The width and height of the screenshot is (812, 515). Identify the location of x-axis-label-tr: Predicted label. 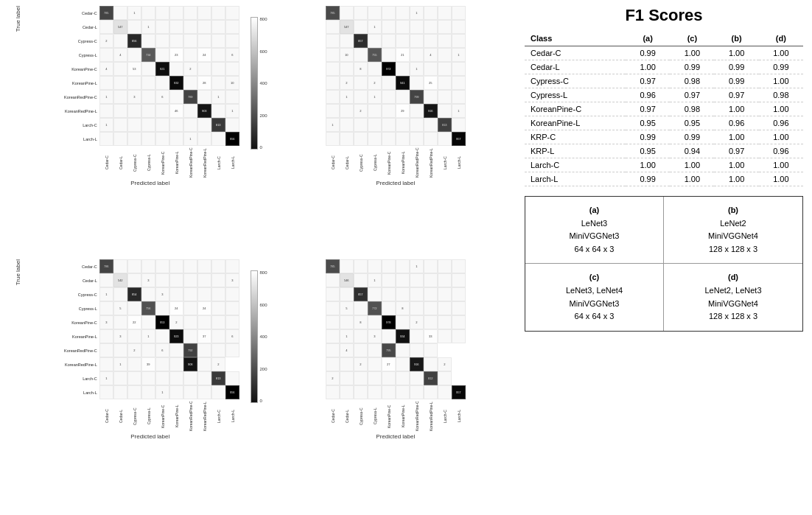
(392, 183).